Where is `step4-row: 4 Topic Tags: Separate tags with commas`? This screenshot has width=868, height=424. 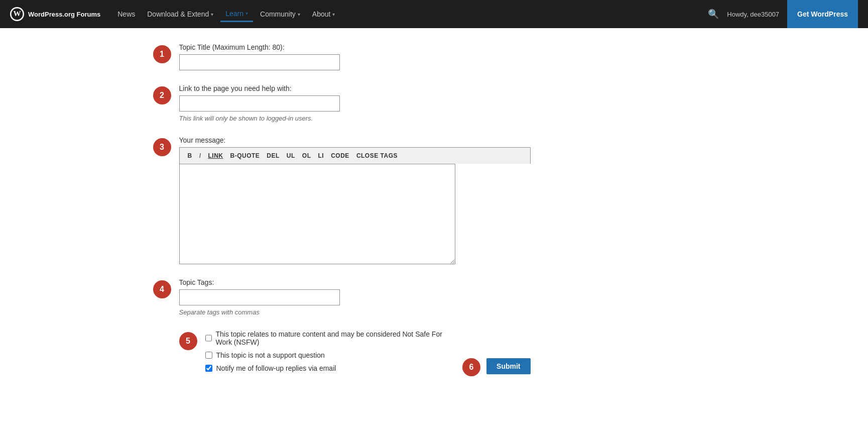 step4-row: 4 Topic Tags: Separate tags with commas is located at coordinates (434, 297).